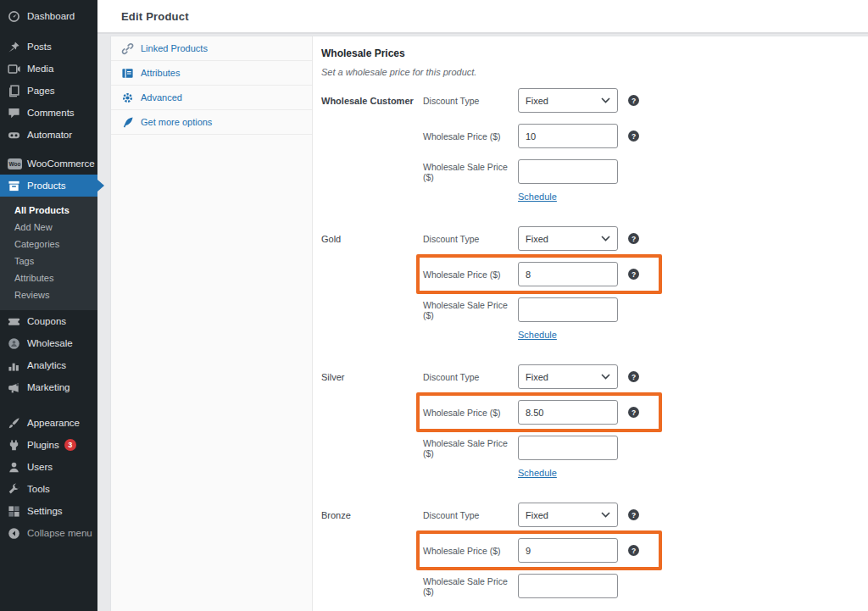  I want to click on robot-icon, so click(14, 136).